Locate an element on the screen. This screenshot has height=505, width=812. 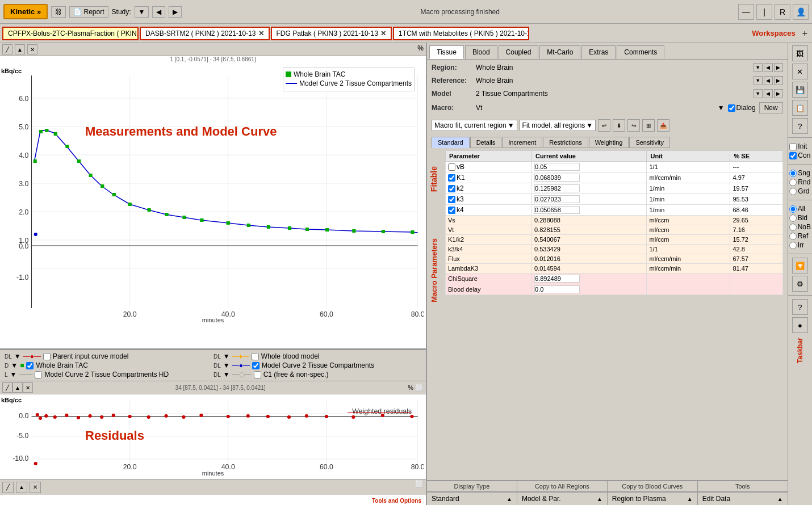
ws-tab-close-2: ✕ is located at coordinates (383, 33).